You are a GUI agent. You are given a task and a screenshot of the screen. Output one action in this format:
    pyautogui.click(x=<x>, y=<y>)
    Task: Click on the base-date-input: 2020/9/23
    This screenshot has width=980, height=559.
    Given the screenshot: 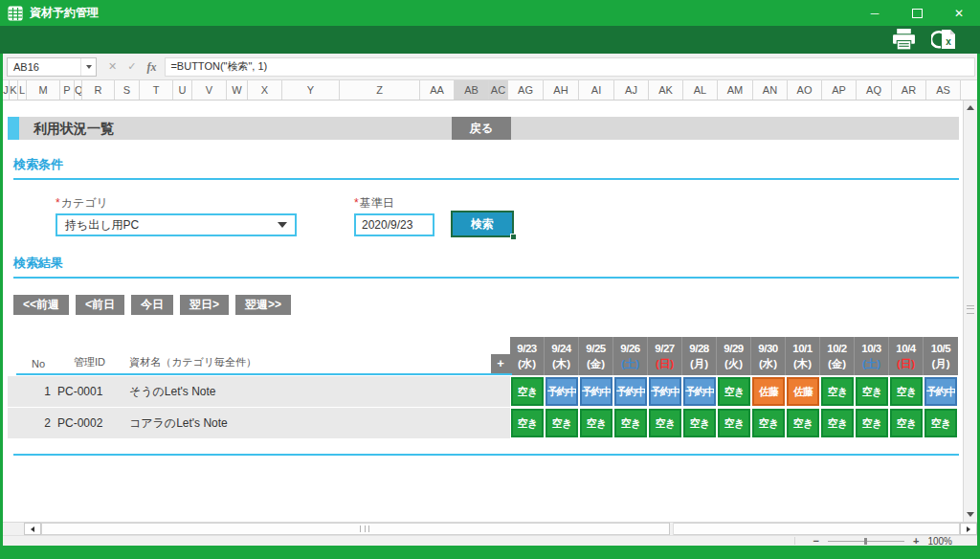 What is the action you would take?
    pyautogui.click(x=394, y=225)
    